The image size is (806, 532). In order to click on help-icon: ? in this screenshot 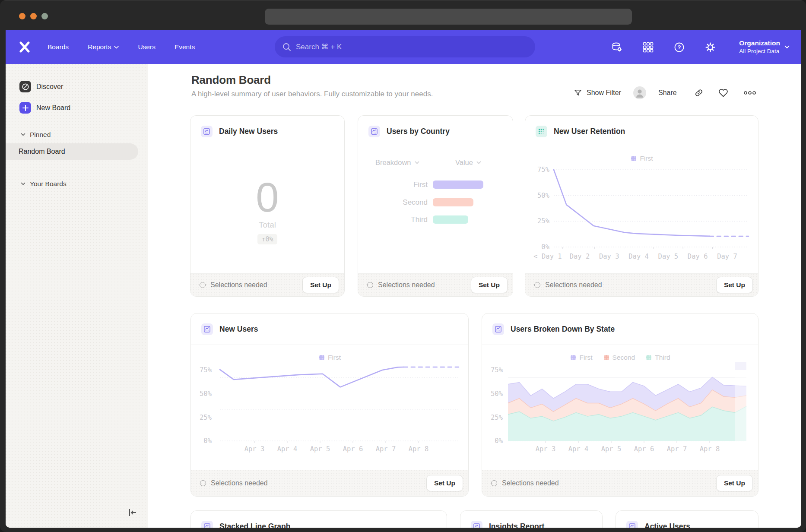, I will do `click(679, 48)`.